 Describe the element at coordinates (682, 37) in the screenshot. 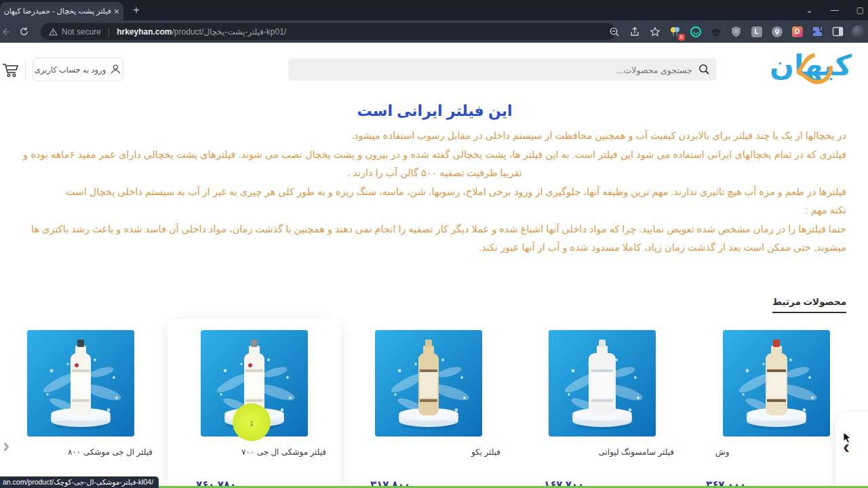

I see `extension-badge: 6` at that location.